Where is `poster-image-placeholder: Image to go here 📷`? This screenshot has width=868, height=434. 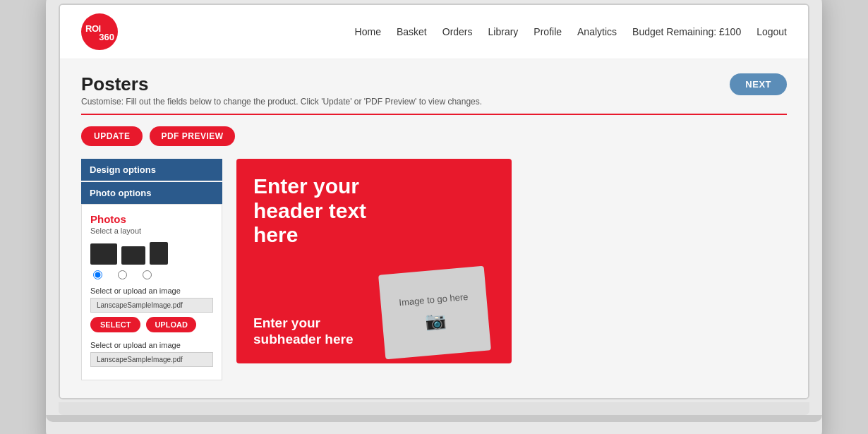 poster-image-placeholder: Image to go here 📷 is located at coordinates (435, 313).